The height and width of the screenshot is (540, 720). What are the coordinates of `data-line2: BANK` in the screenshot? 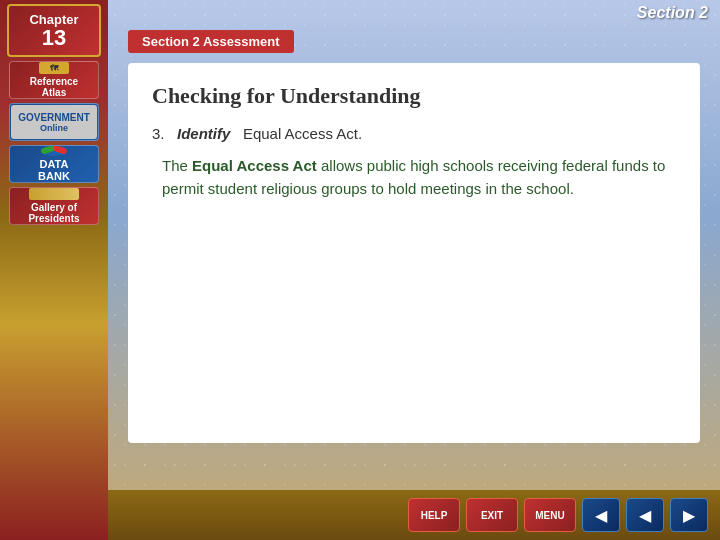 It's located at (54, 176).